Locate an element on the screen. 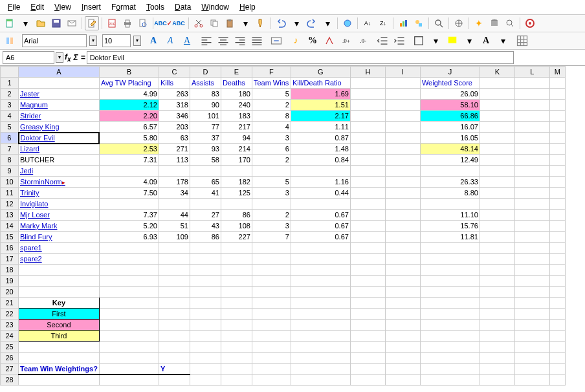 The height and width of the screenshot is (392, 585). cell: 93 is located at coordinates (205, 149).